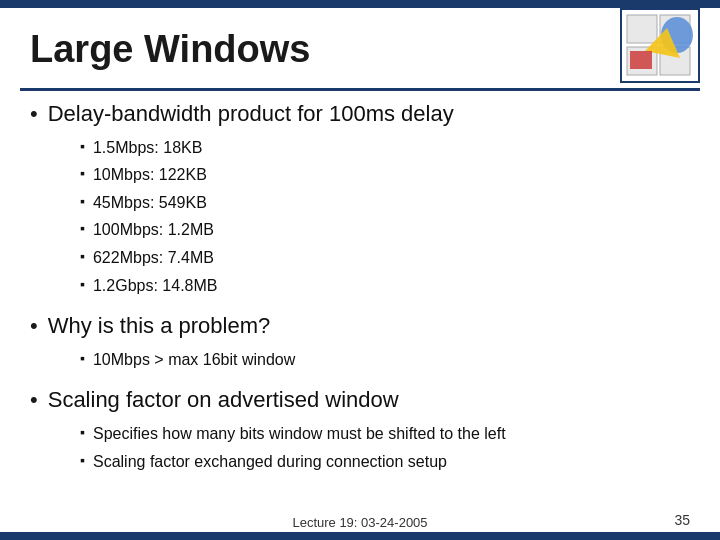 This screenshot has height=540, width=720. Describe the element at coordinates (360, 536) in the screenshot. I see `bottom-accent-bar` at that location.